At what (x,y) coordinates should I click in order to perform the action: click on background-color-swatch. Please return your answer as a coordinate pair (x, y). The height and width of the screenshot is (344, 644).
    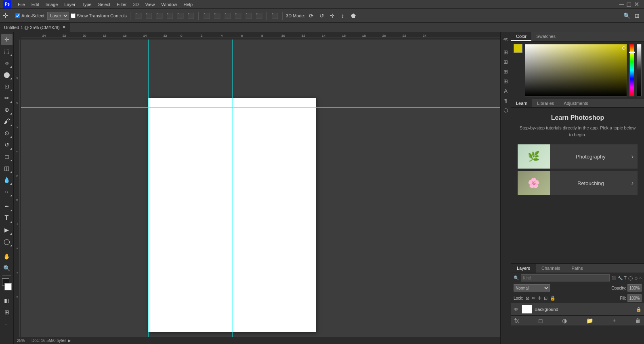
    Looking at the image, I should click on (8, 287).